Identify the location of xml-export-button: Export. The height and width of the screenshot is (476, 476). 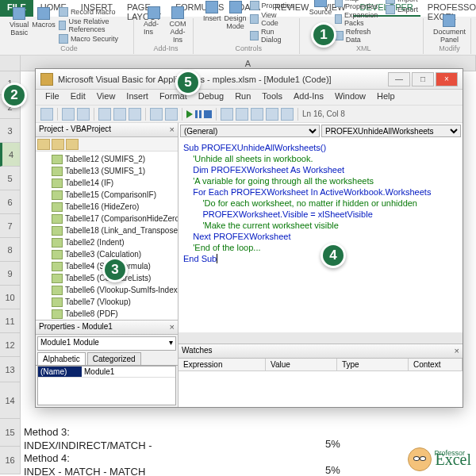
(401, 10).